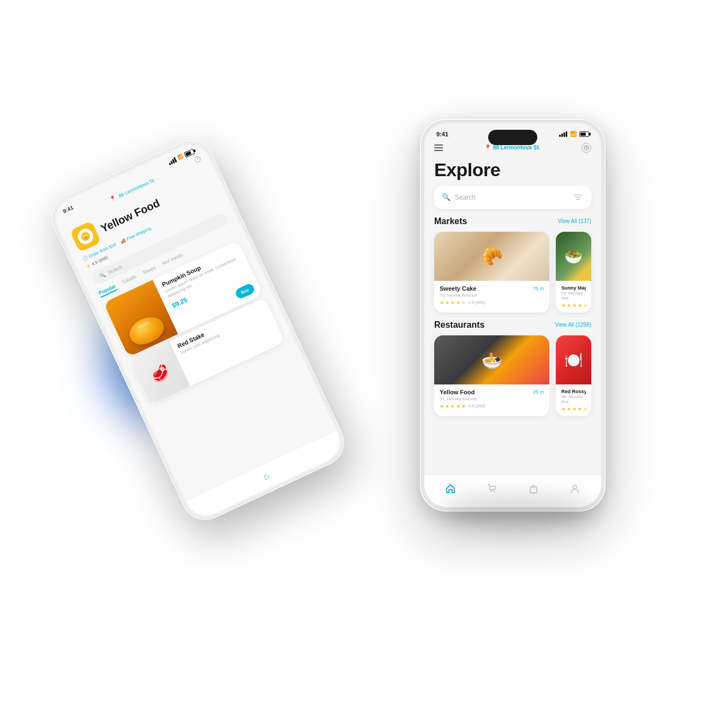 The width and height of the screenshot is (720, 728). What do you see at coordinates (442, 134) in the screenshot?
I see `front-time: 9:41` at bounding box center [442, 134].